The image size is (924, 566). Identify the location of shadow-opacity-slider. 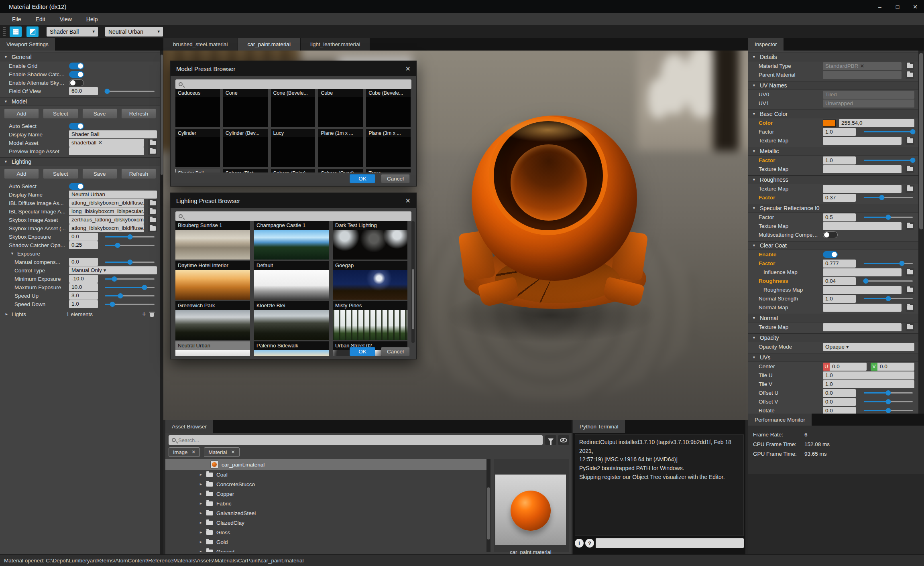
(130, 245).